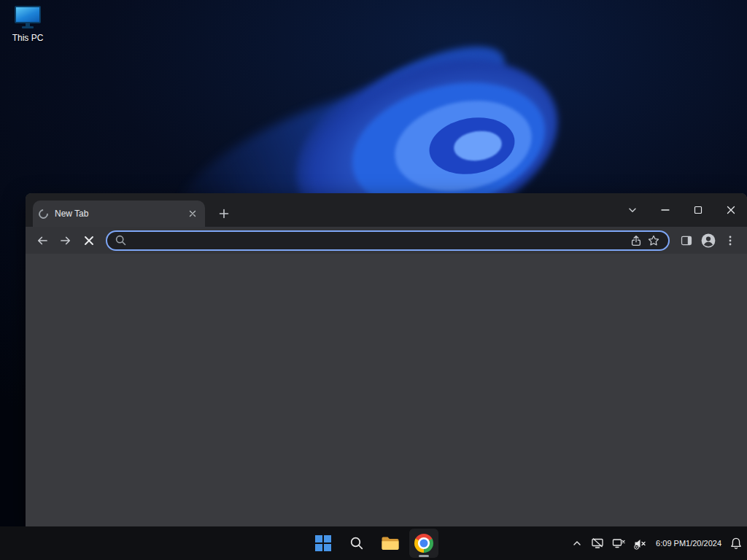 Image resolution: width=747 pixels, height=560 pixels. I want to click on folder-icon, so click(390, 543).